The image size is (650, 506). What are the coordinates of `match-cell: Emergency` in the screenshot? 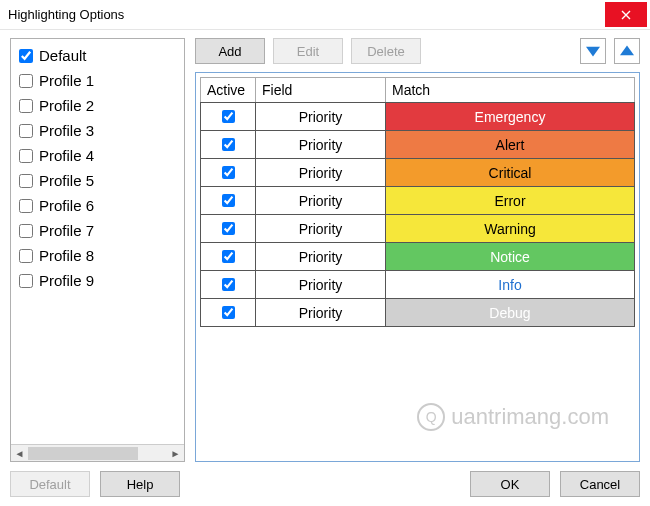 It's located at (510, 117).